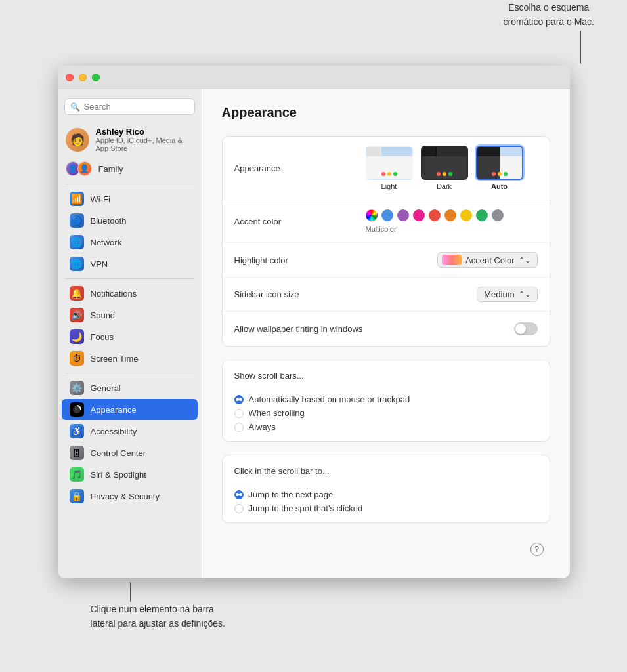 This screenshot has width=627, height=672. What do you see at coordinates (386, 222) in the screenshot?
I see `setting-row-accent-color: Accent color` at bounding box center [386, 222].